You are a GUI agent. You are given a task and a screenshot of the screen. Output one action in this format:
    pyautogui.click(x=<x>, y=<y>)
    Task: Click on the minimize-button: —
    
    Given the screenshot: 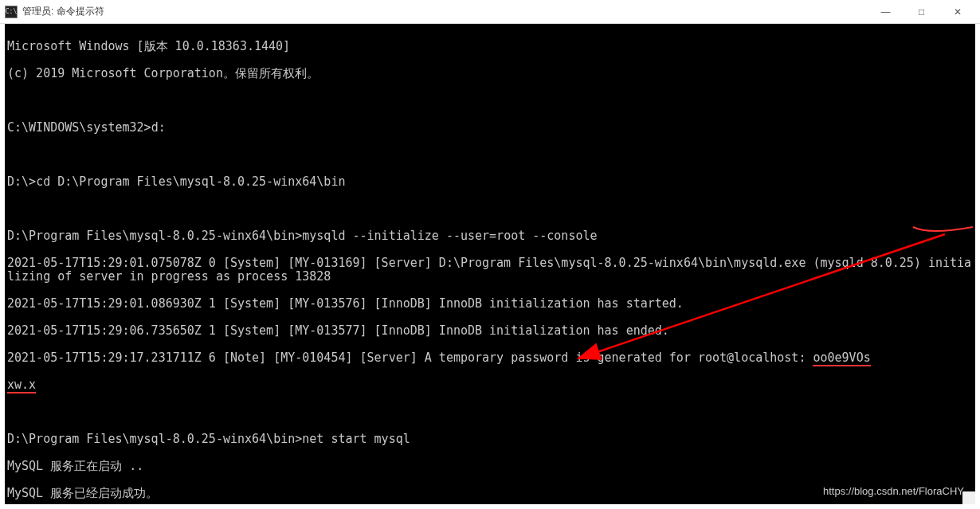 What is the action you would take?
    pyautogui.click(x=886, y=12)
    